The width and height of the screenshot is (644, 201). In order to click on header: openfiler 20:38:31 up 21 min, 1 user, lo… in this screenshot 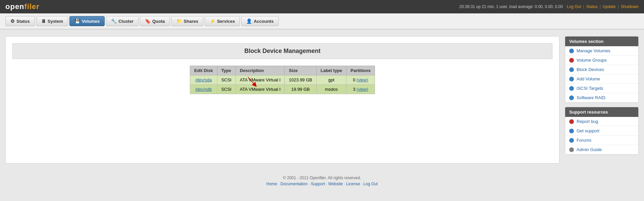, I will do `click(322, 7)`.